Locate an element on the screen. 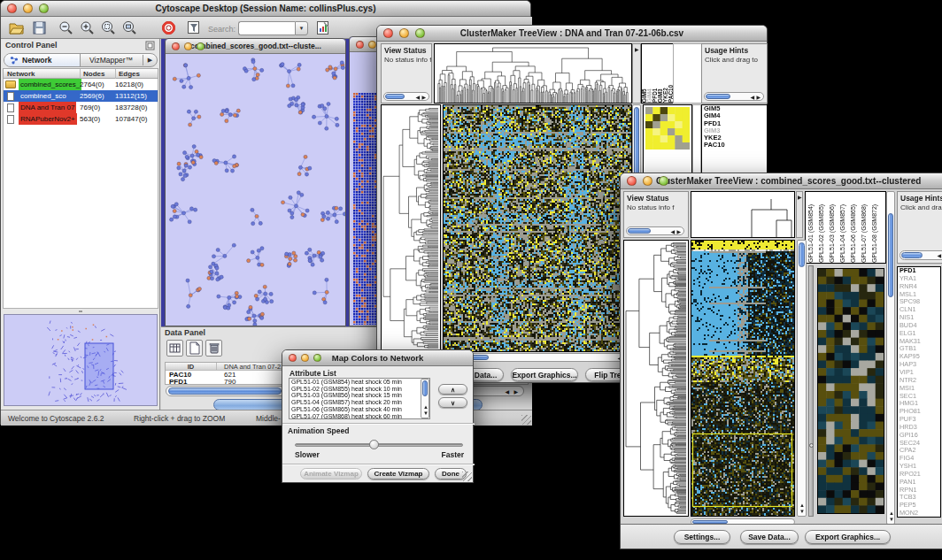 The height and width of the screenshot is (560, 942). list-item: GPL51-03 (GSM856) is located at coordinates (832, 227).